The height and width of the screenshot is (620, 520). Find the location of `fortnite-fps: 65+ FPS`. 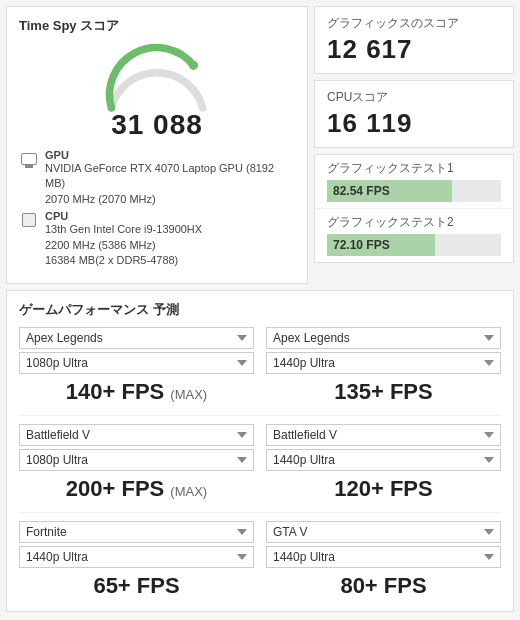

fortnite-fps: 65+ FPS is located at coordinates (136, 586).